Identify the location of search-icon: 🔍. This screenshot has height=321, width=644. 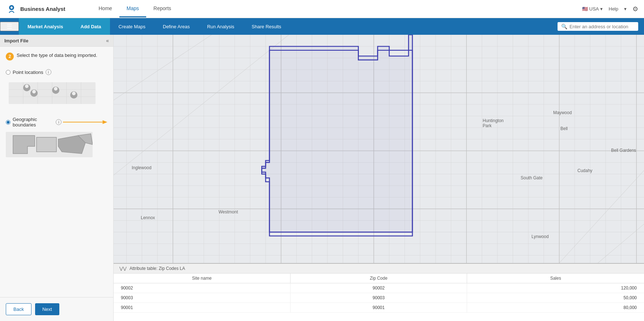
(564, 26).